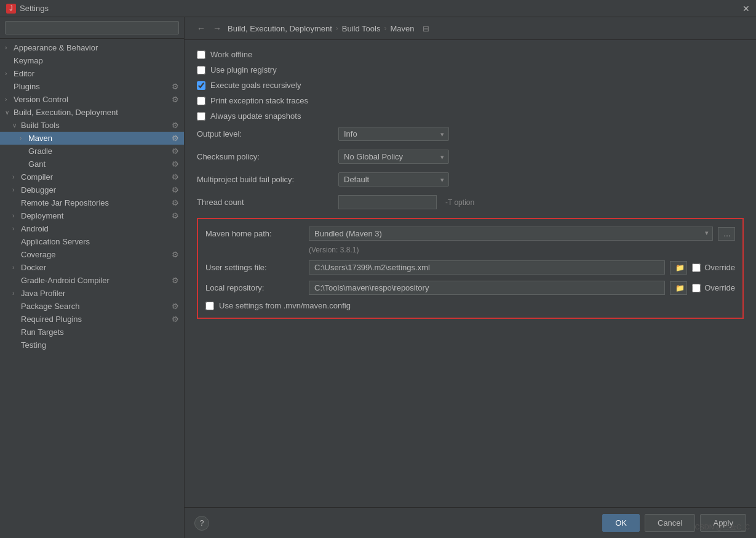  What do you see at coordinates (696, 288) in the screenshot?
I see `local-repo-override-checkbox` at bounding box center [696, 288].